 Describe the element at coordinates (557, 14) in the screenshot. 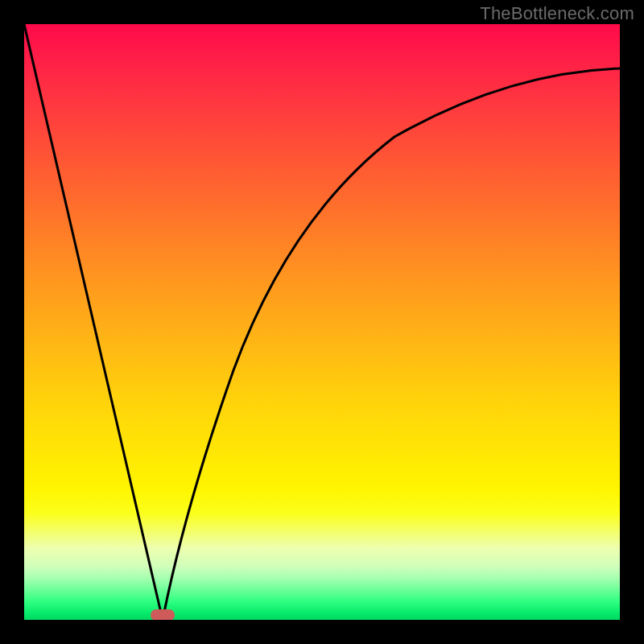

I see `watermark-text: TheBottleneck.com` at that location.